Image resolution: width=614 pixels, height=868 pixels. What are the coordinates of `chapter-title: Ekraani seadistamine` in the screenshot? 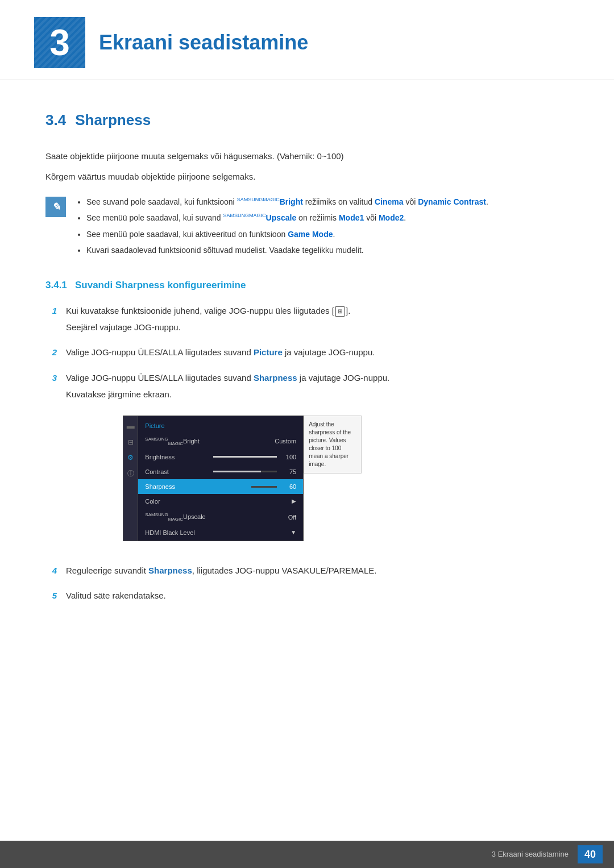 It's located at (204, 43).